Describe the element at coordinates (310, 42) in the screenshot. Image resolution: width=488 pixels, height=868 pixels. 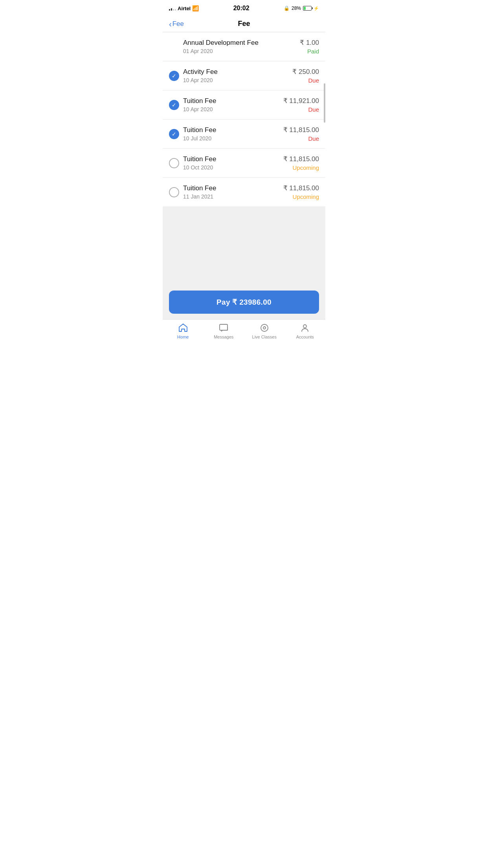
I see `fee-amount-1: ₹ 1.00` at that location.